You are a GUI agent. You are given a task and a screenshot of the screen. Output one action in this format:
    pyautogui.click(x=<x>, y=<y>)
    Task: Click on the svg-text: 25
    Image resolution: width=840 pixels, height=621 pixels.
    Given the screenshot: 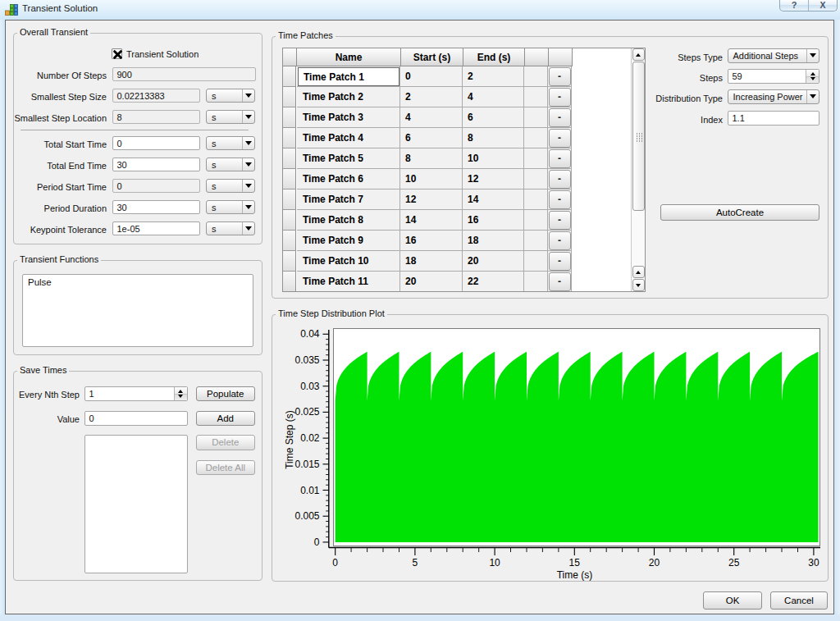 What is the action you would take?
    pyautogui.click(x=734, y=563)
    